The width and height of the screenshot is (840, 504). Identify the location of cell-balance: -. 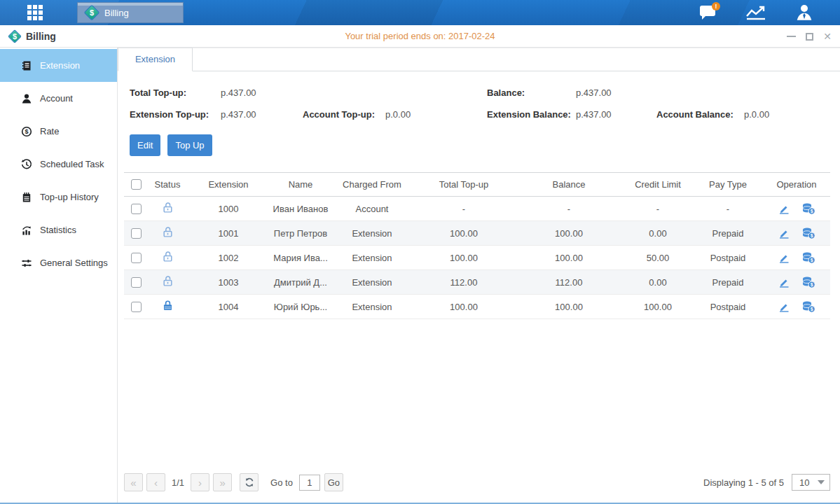
(569, 209).